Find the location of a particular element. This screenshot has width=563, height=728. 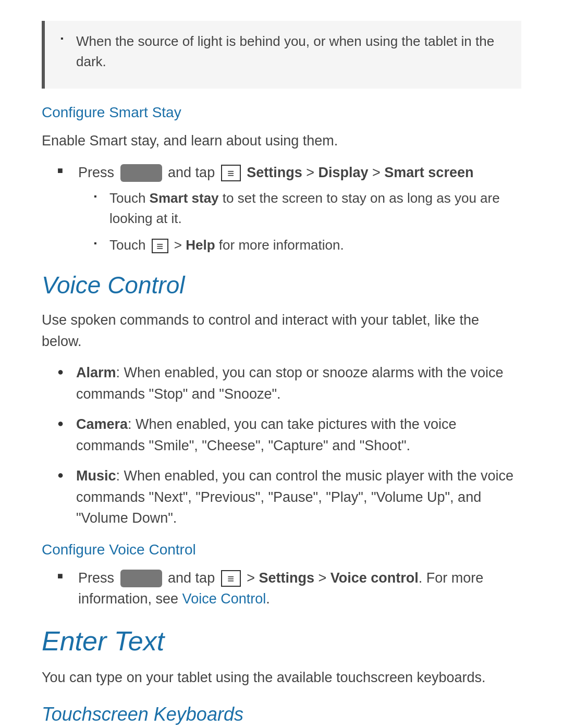

voice-control-alarm-item: Alarm: When enabled, you can stop or sno… is located at coordinates (289, 384).